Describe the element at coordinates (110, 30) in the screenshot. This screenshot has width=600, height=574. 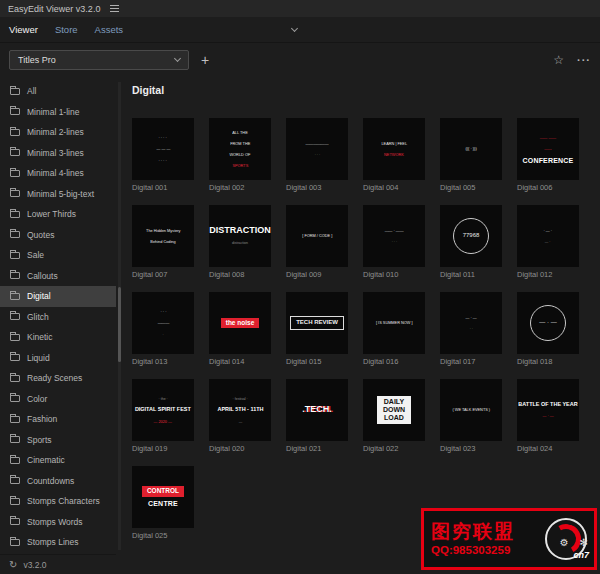
I see `tab-assets: Assets` at that location.